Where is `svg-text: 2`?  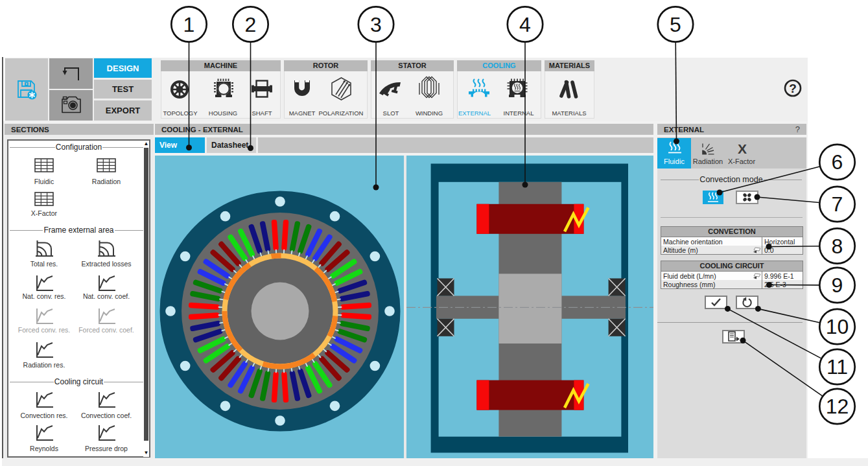 svg-text: 2 is located at coordinates (251, 25).